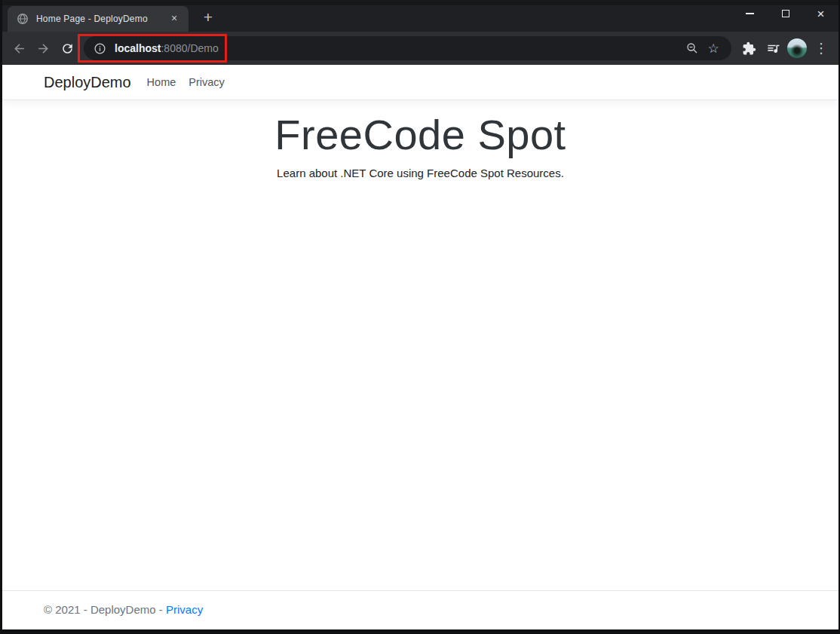 The image size is (840, 634). Describe the element at coordinates (421, 140) in the screenshot. I see `hero-section: FreeCode Spot Learn about .NET Core usin…` at that location.